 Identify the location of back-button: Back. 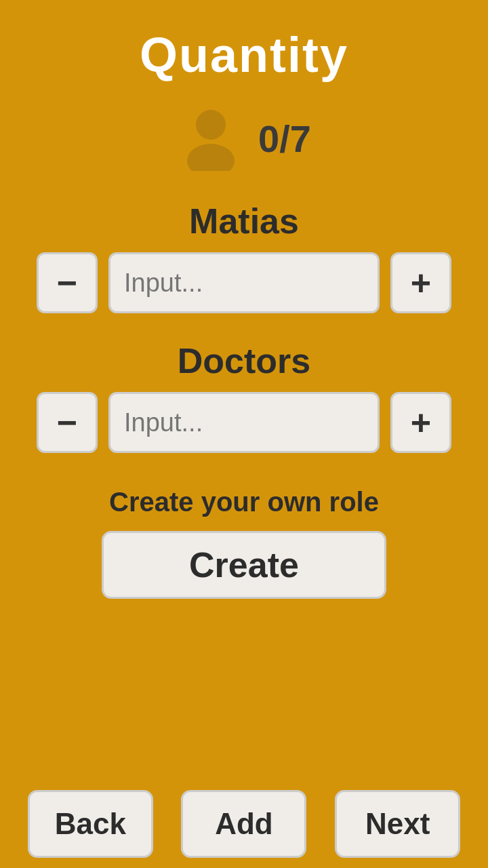
(91, 824).